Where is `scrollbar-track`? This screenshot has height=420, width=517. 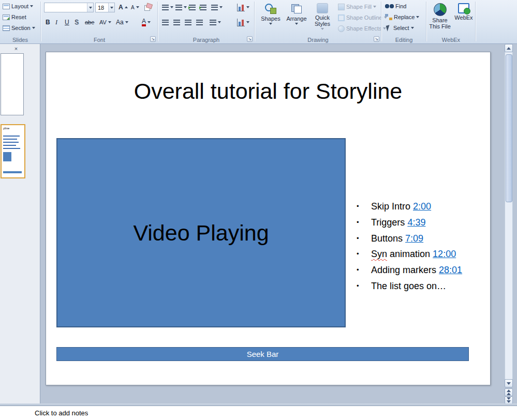
scrollbar-track is located at coordinates (509, 216).